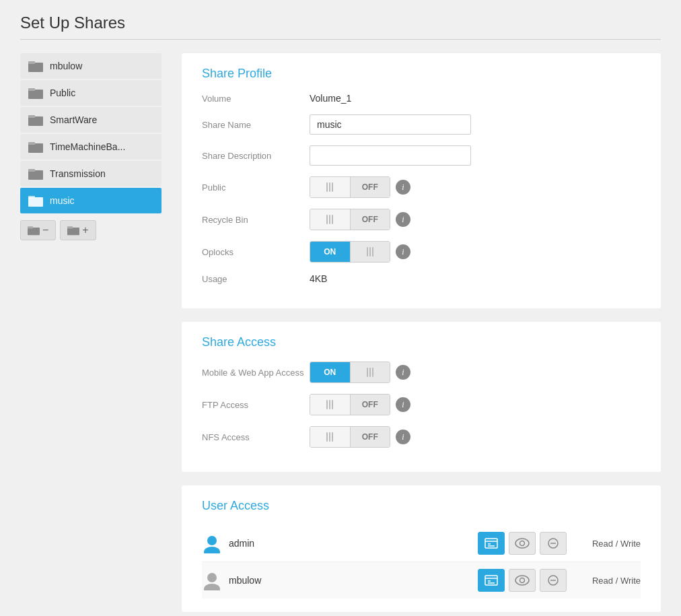 This screenshot has height=616, width=681. I want to click on share-description-input, so click(390, 156).